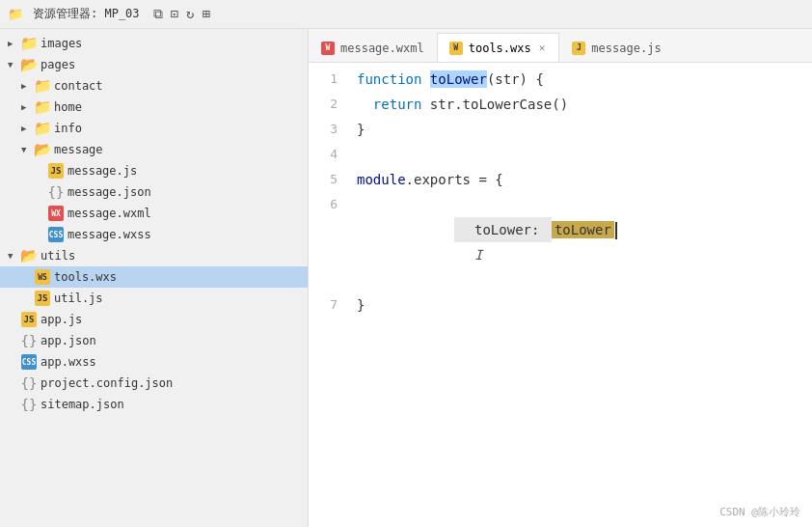 The width and height of the screenshot is (812, 527). Describe the element at coordinates (158, 14) in the screenshot. I see `copy-icon: ⧉` at that location.